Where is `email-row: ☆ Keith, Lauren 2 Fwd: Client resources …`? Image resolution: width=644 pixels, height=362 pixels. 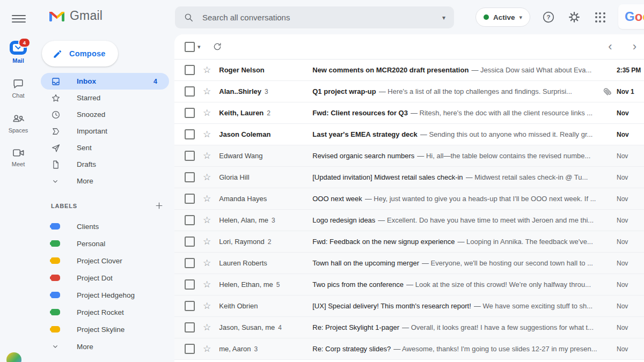 email-row: ☆ Keith, Lauren 2 Fwd: Client resources … is located at coordinates (409, 113).